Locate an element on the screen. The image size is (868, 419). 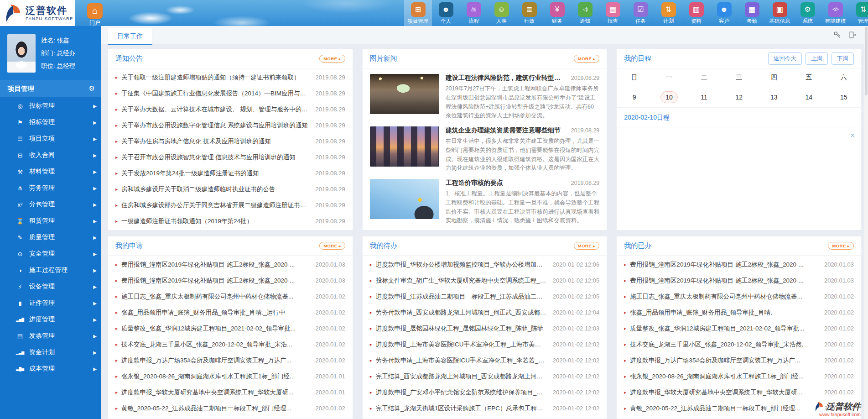
done-more-button: MORE is located at coordinates (841, 246).